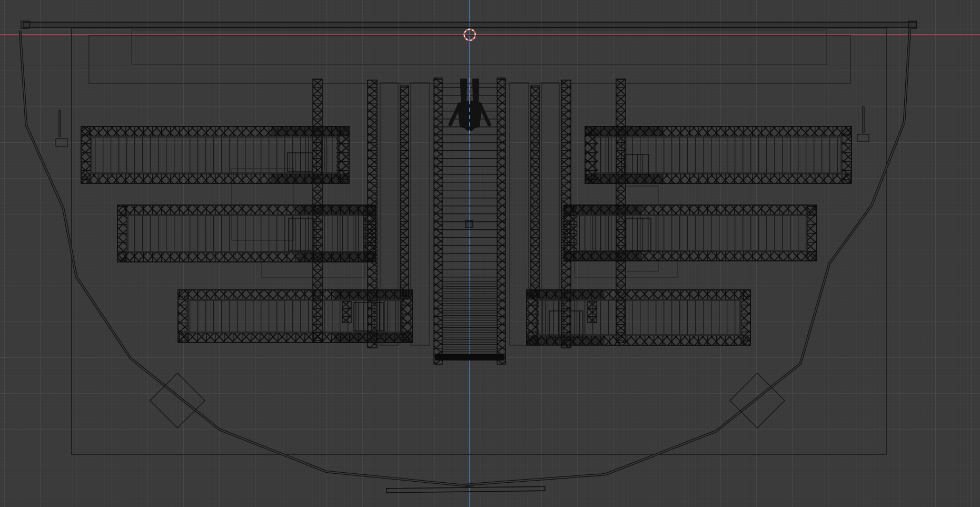  Describe the element at coordinates (535, 191) in the screenshot. I see `truss-tower-inner-right` at that location.